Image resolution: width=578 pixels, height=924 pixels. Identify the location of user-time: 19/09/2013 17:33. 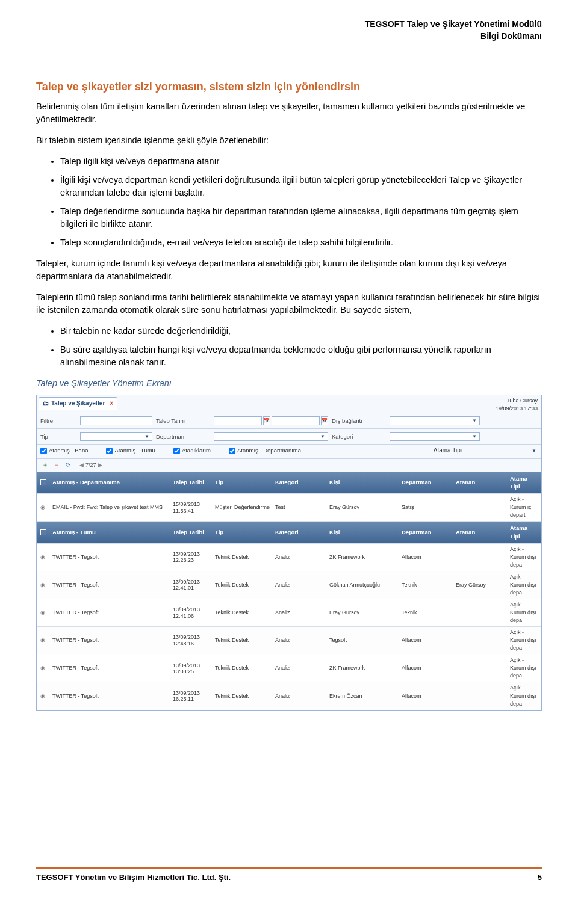
(517, 409).